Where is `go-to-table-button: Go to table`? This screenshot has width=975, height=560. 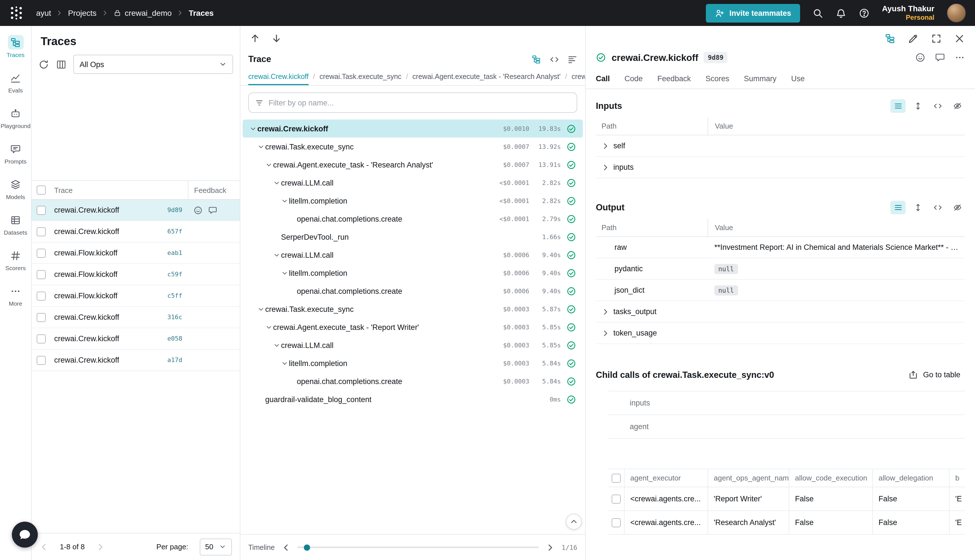
go-to-table-button: Go to table is located at coordinates (934, 375).